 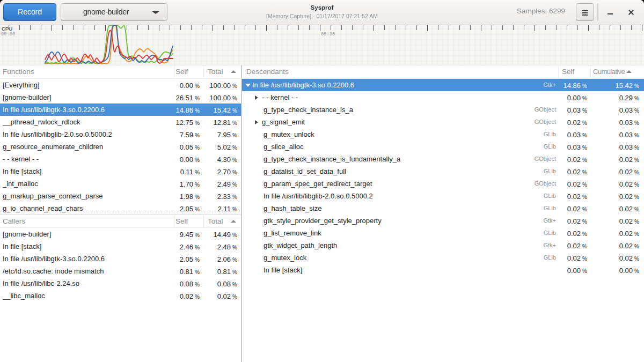 What do you see at coordinates (328, 34) in the screenshot?
I see `svg-text: 00:30` at bounding box center [328, 34].